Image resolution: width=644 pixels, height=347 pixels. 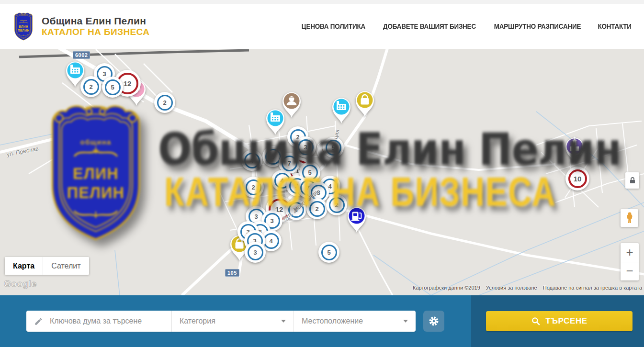 I want to click on search-fields: Категория Местоположение, so click(x=221, y=321).